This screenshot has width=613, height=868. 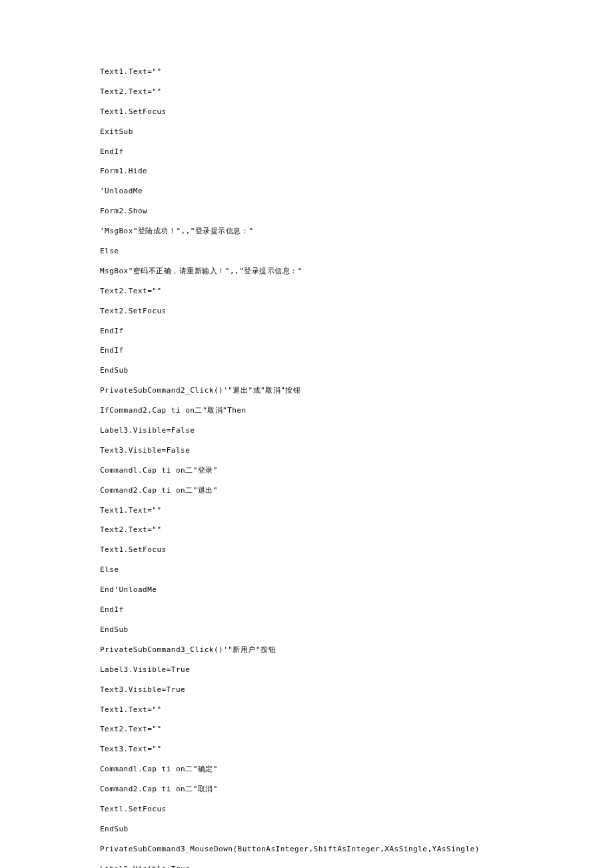 What do you see at coordinates (306, 211) in the screenshot?
I see `code-line: Form2.Show` at bounding box center [306, 211].